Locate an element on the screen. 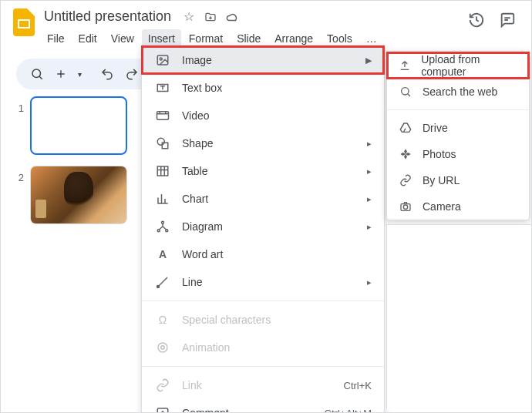  upload-icon is located at coordinates (405, 65).